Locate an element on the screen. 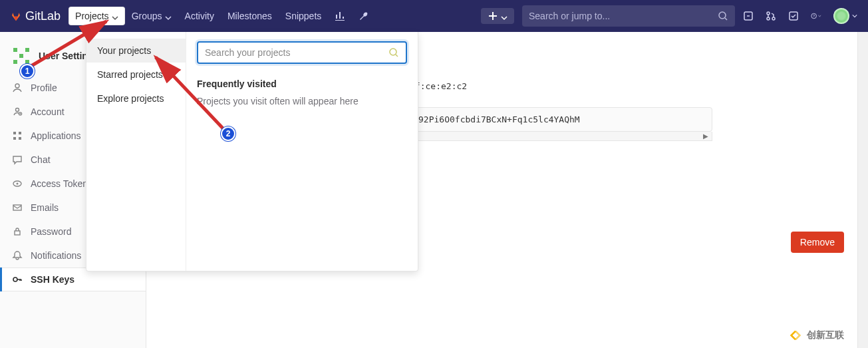  todos-icon is located at coordinates (794, 16).